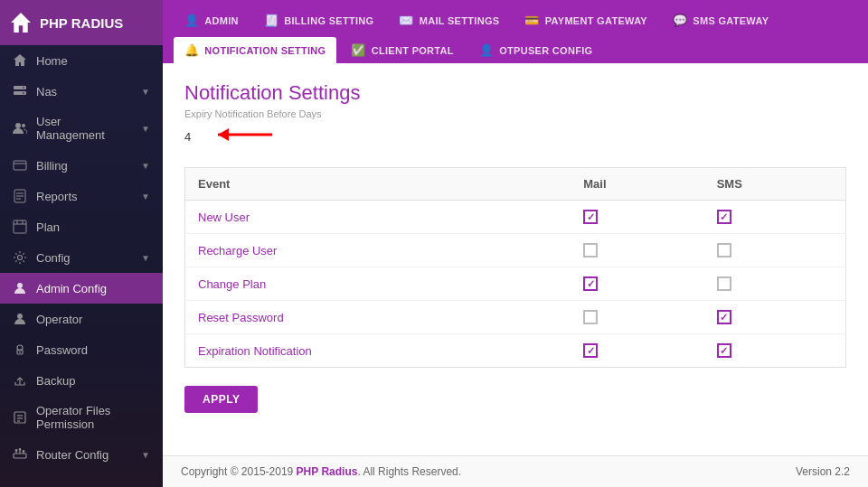 This screenshot has width=868, height=487. Describe the element at coordinates (20, 319) in the screenshot. I see `operator-icon` at that location.